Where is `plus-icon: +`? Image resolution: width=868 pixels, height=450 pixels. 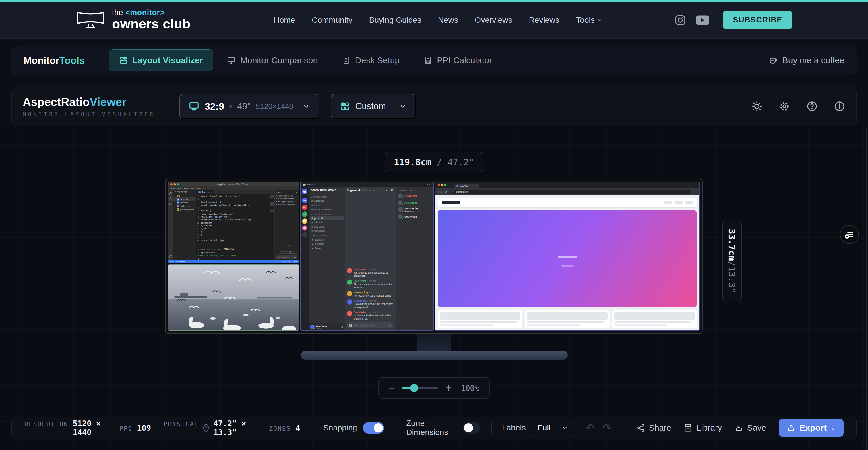 plus-icon: + is located at coordinates (297, 192).